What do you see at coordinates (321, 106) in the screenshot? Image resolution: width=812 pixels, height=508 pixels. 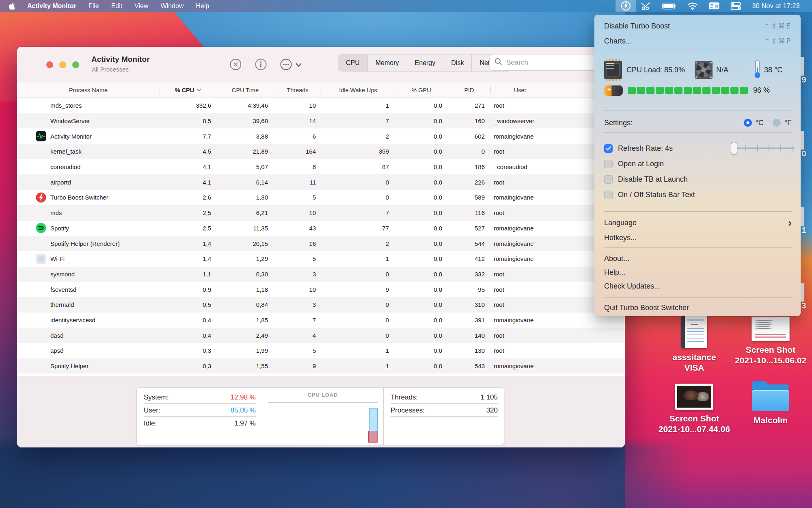 I see `process-row: mds_stores332,64:39,461010,0271root` at bounding box center [321, 106].